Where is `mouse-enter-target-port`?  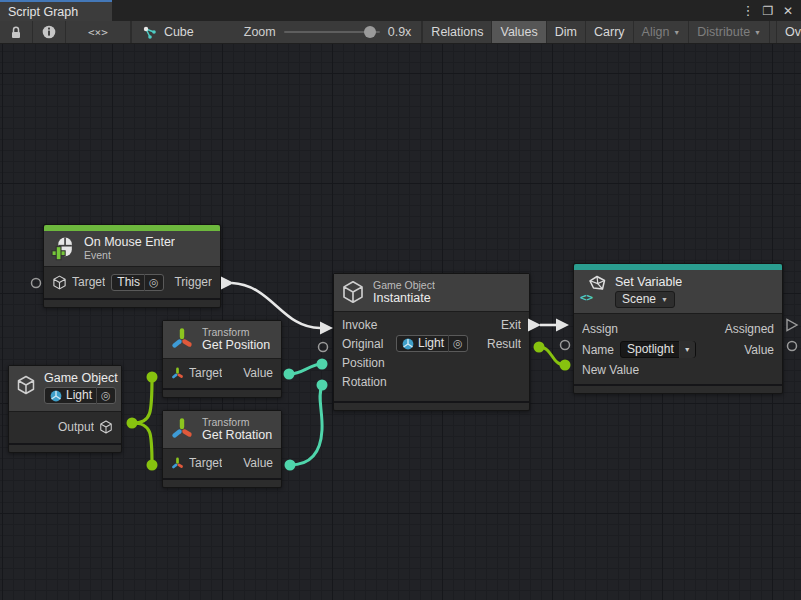
mouse-enter-target-port is located at coordinates (36, 284).